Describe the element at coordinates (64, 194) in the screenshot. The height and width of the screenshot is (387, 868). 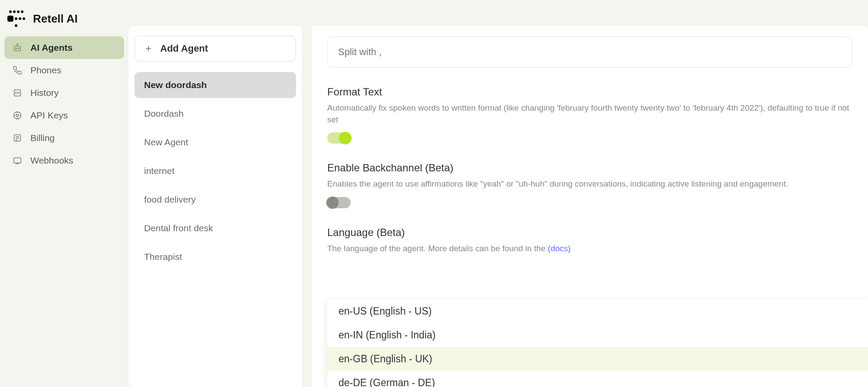
I see `sidebar: Retell AI AI Agents Phones History API K…` at that location.